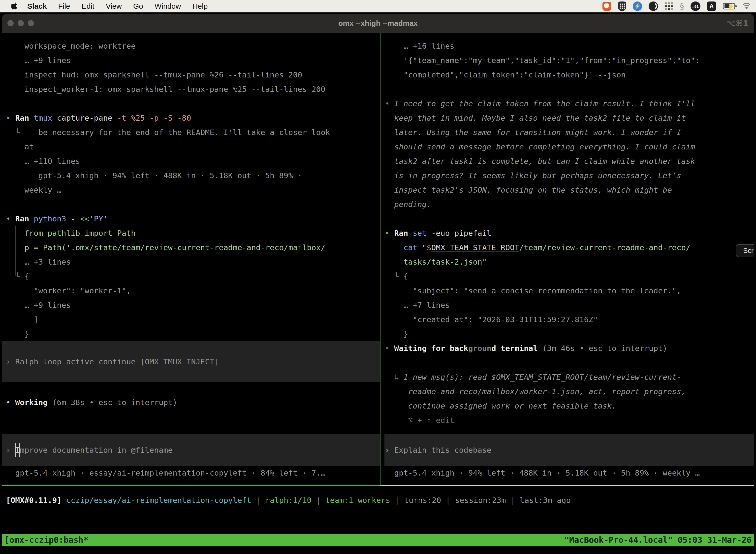 The image size is (756, 554). I want to click on terminal-text-segment: should send a message before completing …, so click(540, 147).